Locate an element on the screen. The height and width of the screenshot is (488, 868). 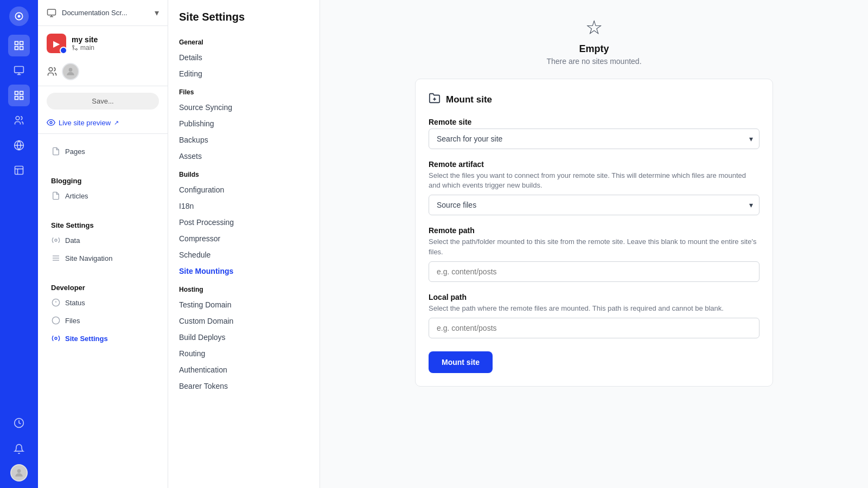
site-settings-icon is located at coordinates (56, 338).